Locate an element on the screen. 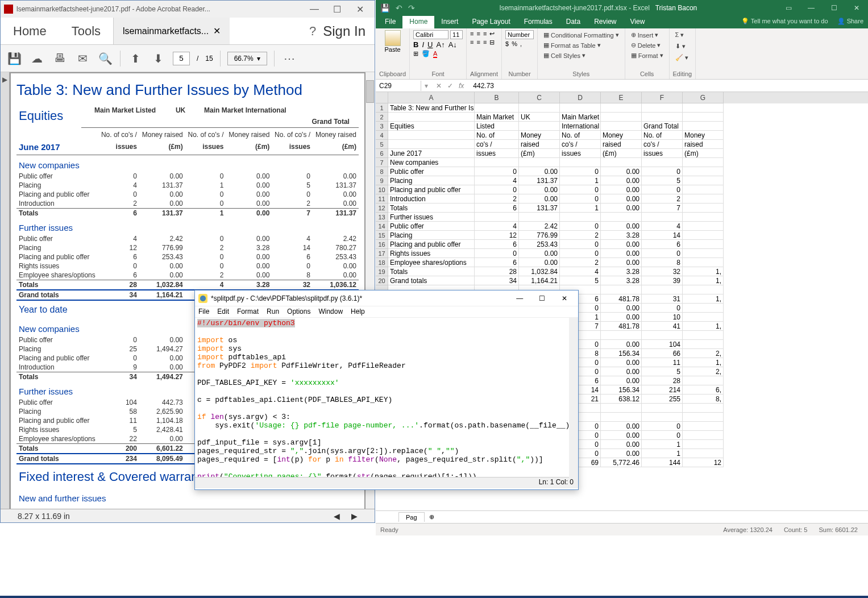 The image size is (868, 598). align-top-icon: ≡ is located at coordinates (472, 34).